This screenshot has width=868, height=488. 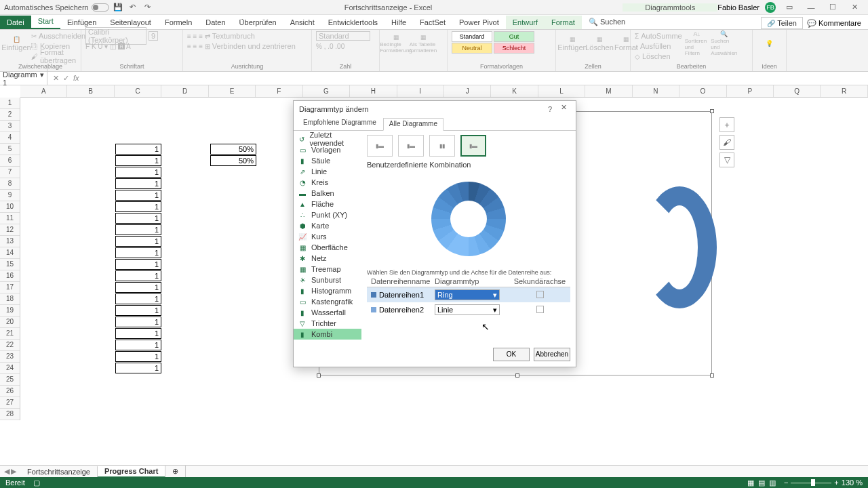 I want to click on row-head: 21, so click(x=9, y=333).